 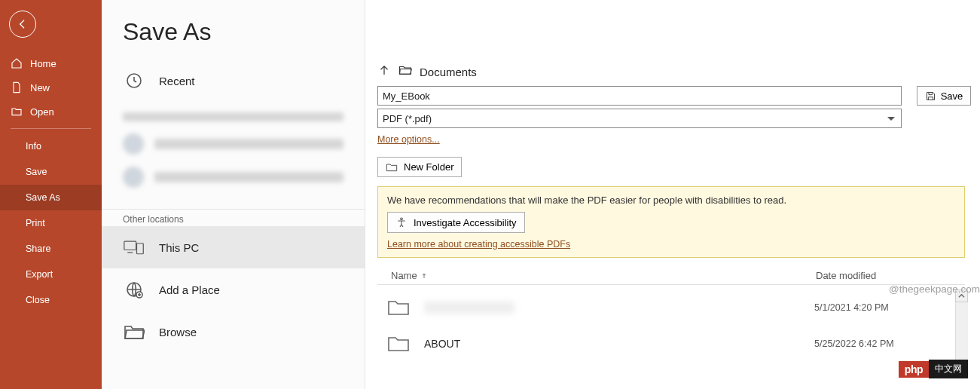 What do you see at coordinates (408, 142) in the screenshot?
I see `more-options-link: More options...` at bounding box center [408, 142].